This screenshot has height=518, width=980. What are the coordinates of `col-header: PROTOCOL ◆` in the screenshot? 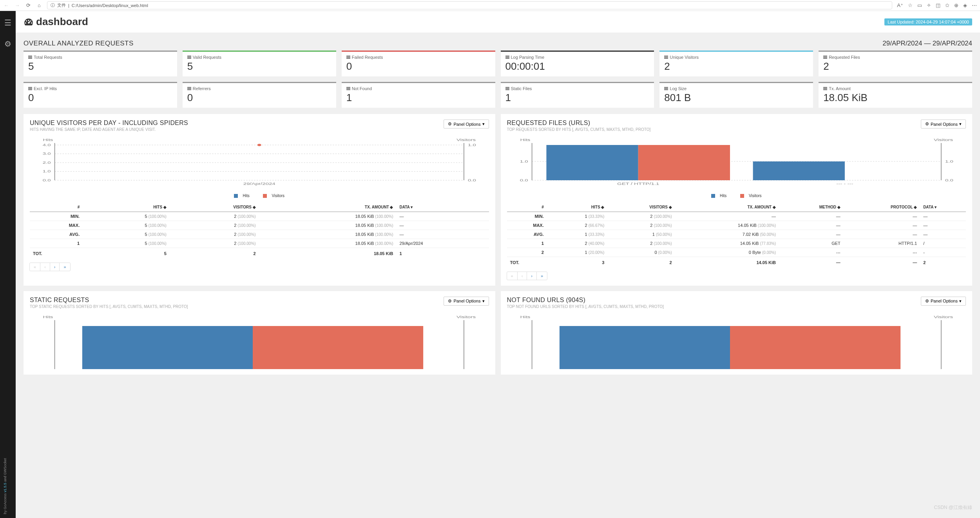 It's located at (882, 207).